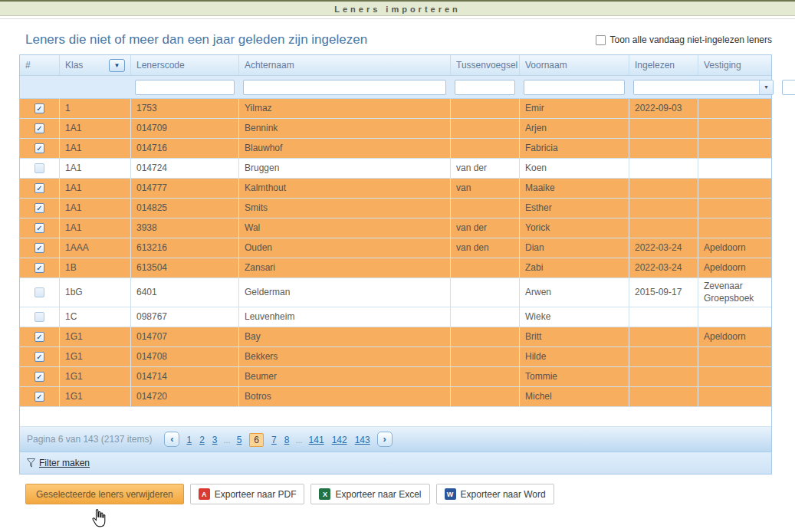 This screenshot has width=795, height=532. What do you see at coordinates (396, 317) in the screenshot?
I see `table-row: 1C098767LeuvenheimWieke` at bounding box center [396, 317].